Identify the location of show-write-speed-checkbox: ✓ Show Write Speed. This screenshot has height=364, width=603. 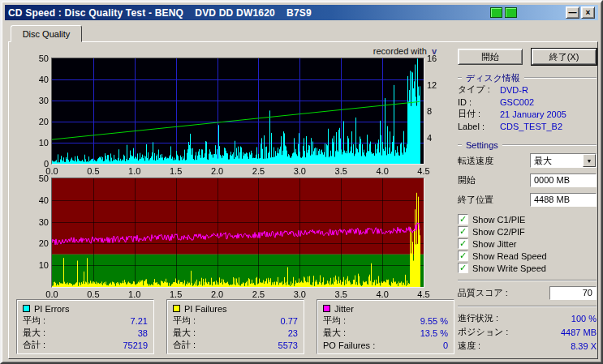
(528, 268).